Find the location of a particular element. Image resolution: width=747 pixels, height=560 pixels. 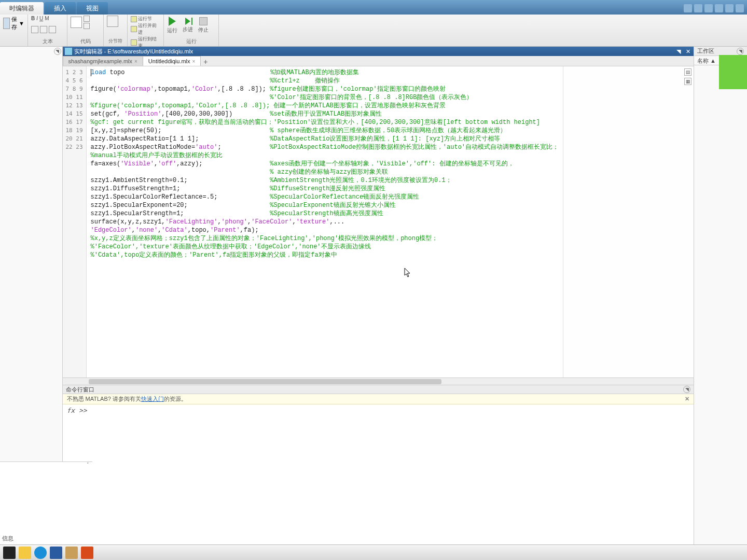

run-label: 运行 is located at coordinates (172, 31).